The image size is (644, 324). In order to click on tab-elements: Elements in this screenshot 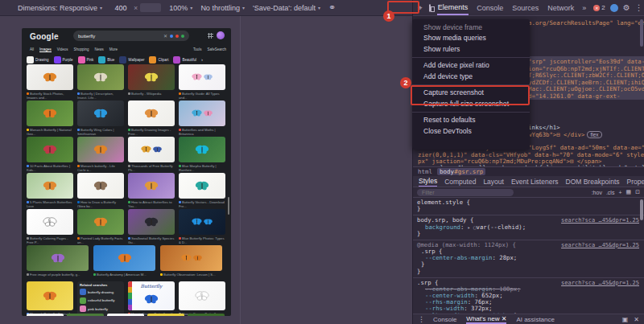, I will do `click(453, 8)`.